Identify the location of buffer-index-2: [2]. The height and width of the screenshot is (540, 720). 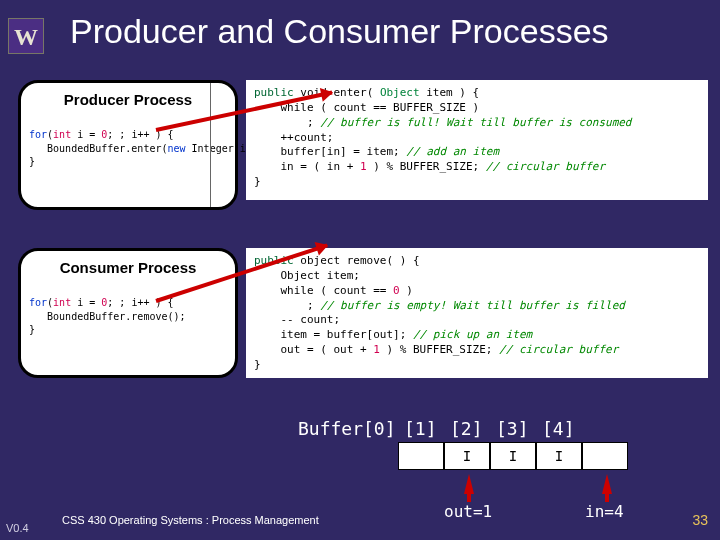
(466, 428).